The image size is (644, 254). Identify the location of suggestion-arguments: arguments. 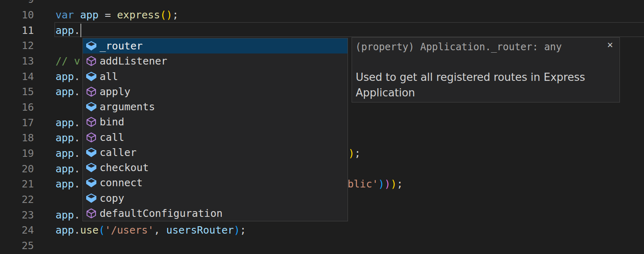
(215, 107).